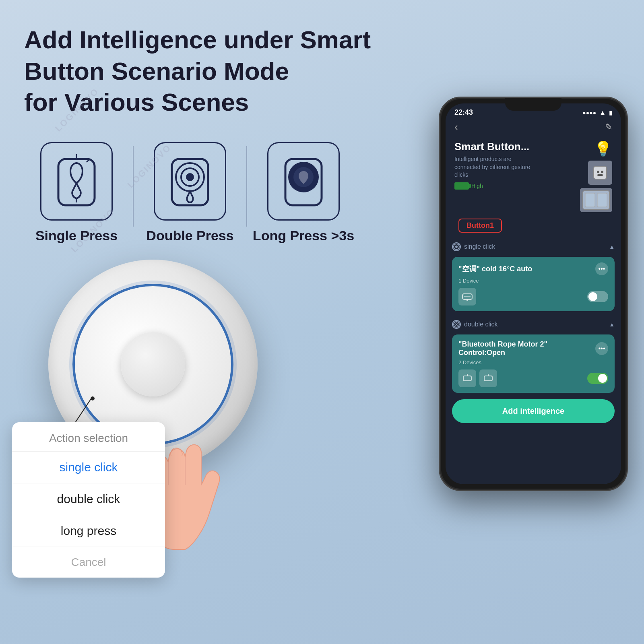  I want to click on single-click-header-left: single click, so click(473, 247).